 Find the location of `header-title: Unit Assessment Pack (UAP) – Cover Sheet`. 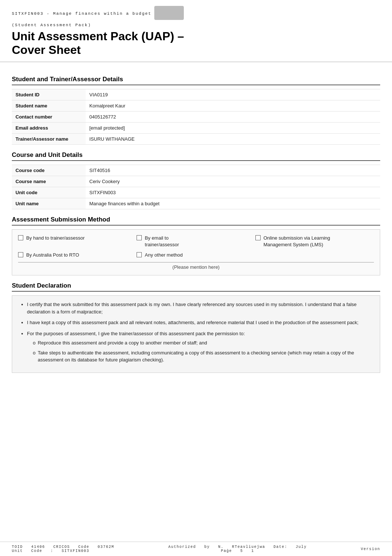

header-title: Unit Assessment Pack (UAP) – Cover Sheet is located at coordinates (196, 43).